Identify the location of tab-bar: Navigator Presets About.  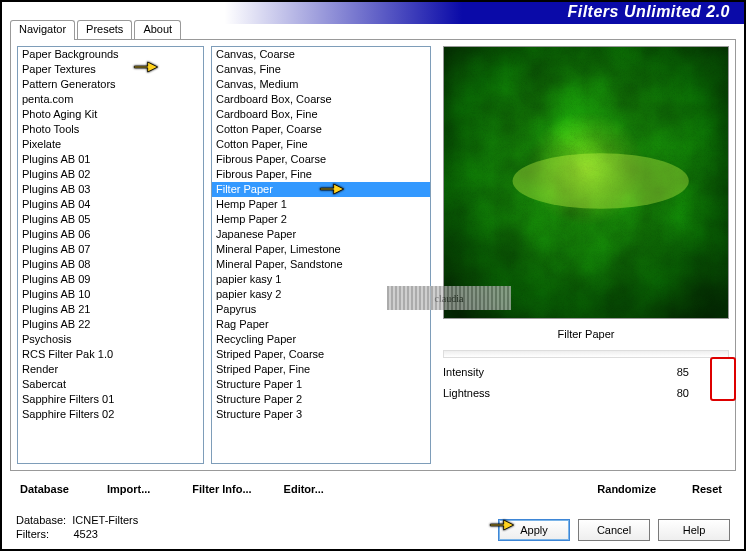
(96, 30).